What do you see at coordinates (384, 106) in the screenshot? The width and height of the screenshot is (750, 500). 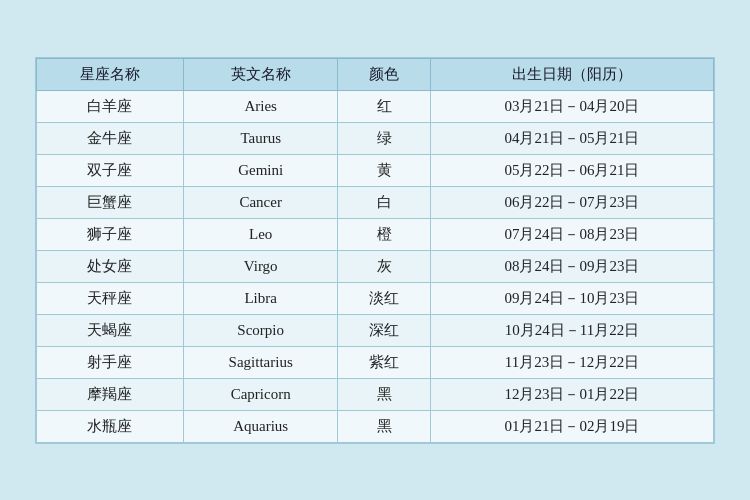 I see `cell-color: 红` at bounding box center [384, 106].